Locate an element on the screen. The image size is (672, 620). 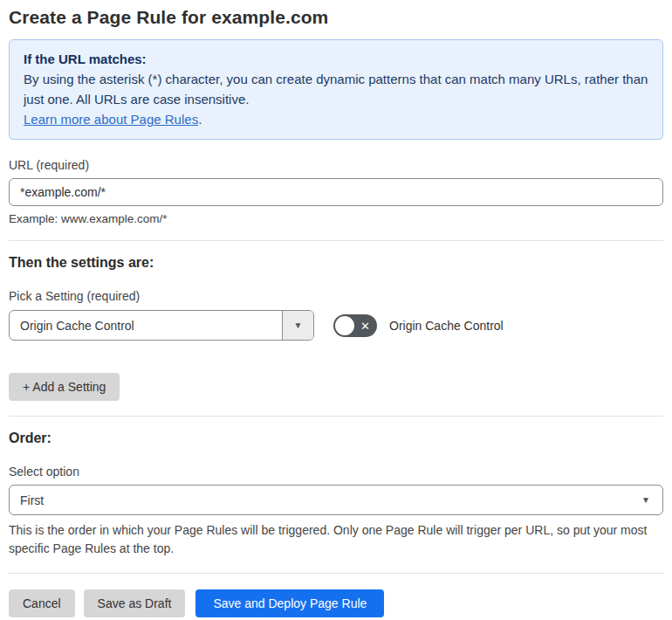
save-as-draft-button: Save as Draft is located at coordinates (134, 603).